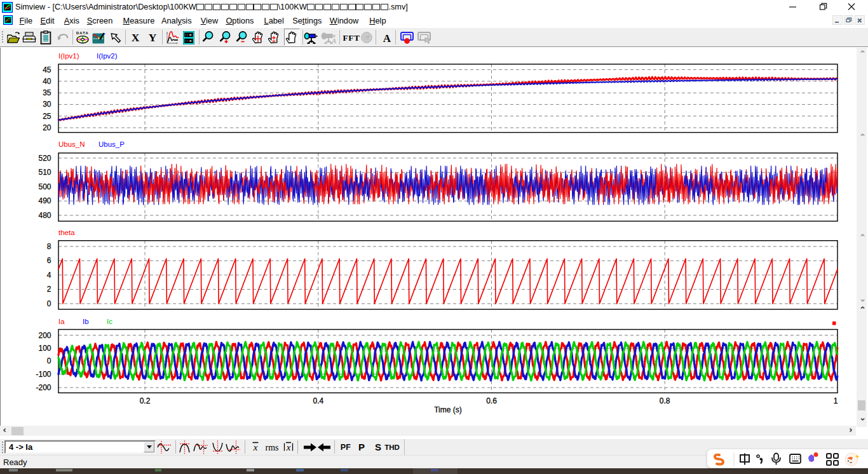 This screenshot has width=868, height=474. I want to click on svg-text: 500, so click(44, 187).